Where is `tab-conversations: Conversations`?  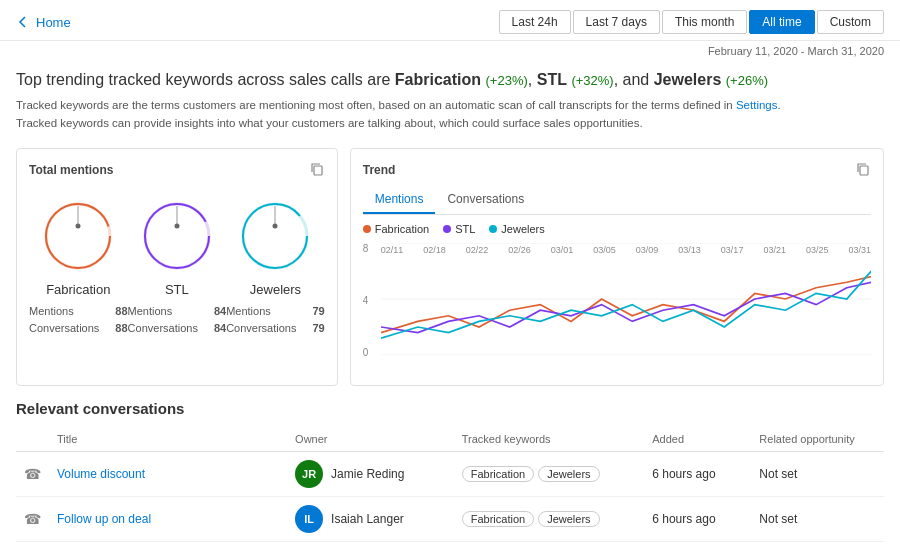
tab-conversations: Conversations is located at coordinates (486, 201).